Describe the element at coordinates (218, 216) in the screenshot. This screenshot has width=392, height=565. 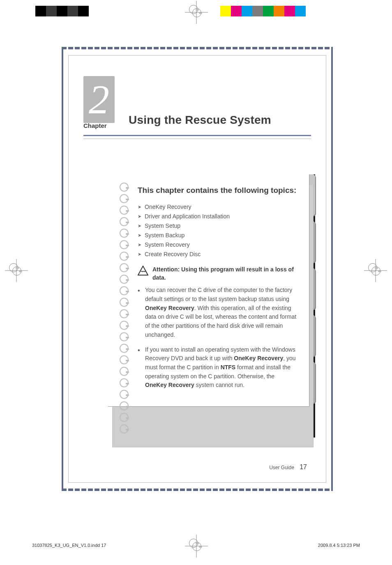
I see `topic-item: Driver and Application Installation` at that location.